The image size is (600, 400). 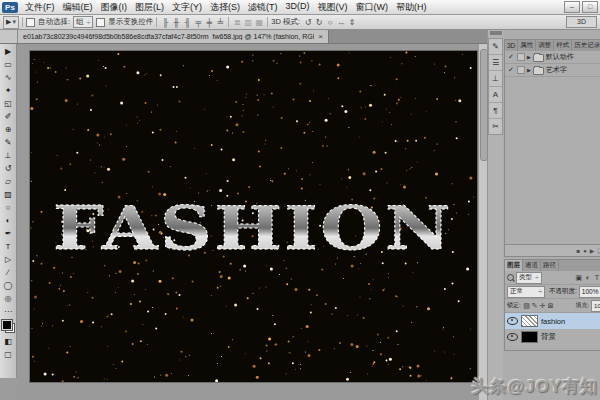 What do you see at coordinates (496, 63) in the screenshot?
I see `brush-presets-icon: ☰` at bounding box center [496, 63].